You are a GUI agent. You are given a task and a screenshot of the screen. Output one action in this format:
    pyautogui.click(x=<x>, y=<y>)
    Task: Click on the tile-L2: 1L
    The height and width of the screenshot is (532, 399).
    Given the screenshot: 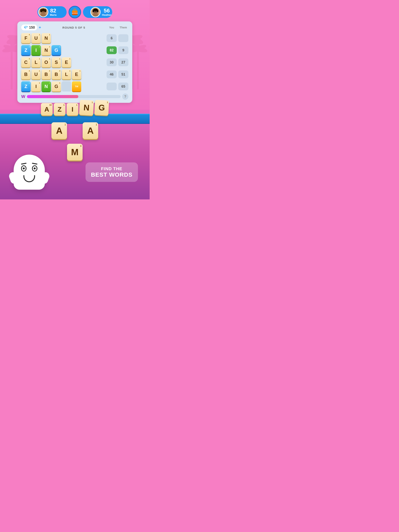 What is the action you would take?
    pyautogui.click(x=66, y=74)
    